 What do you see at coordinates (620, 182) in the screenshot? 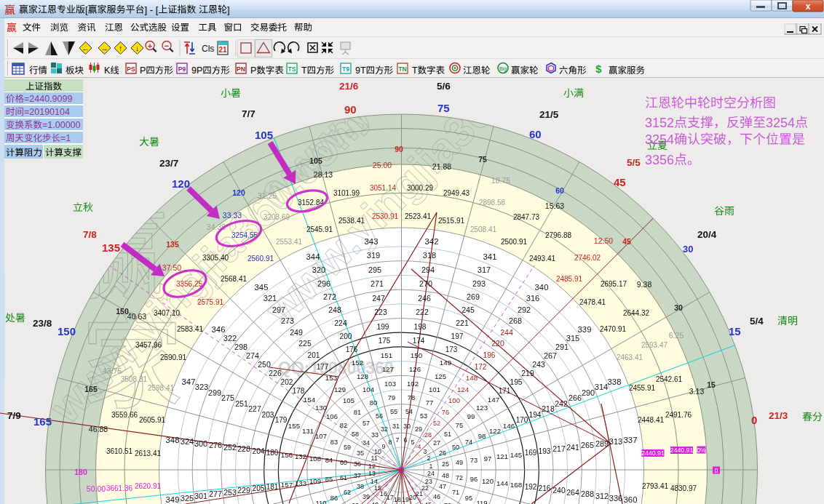
I see `svg-text: 45` at bounding box center [620, 182].